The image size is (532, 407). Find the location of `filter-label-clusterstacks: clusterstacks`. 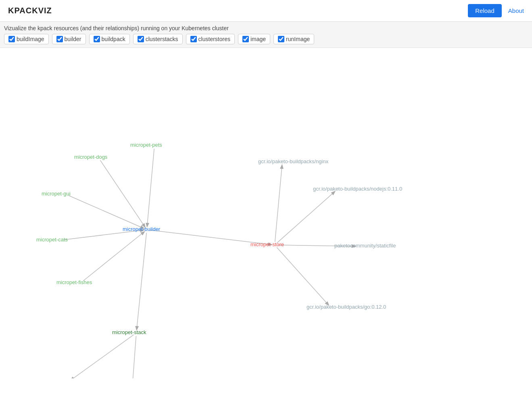

filter-label-clusterstacks: clusterstacks is located at coordinates (162, 39).